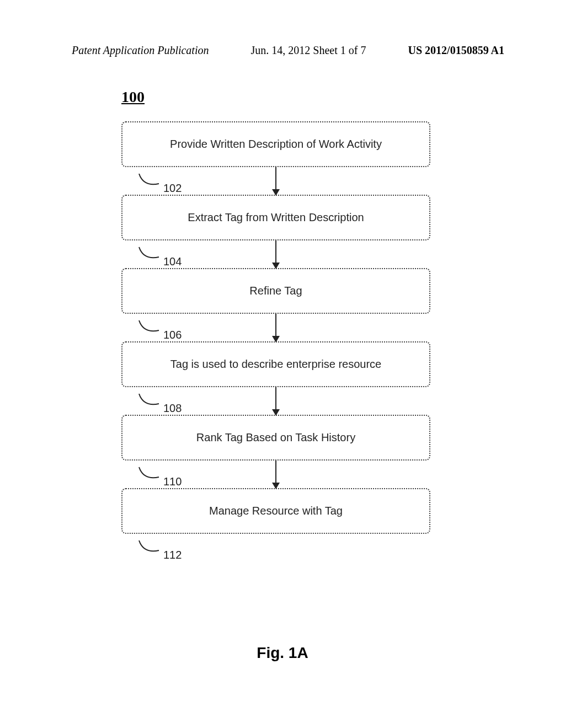  Describe the element at coordinates (172, 335) in the screenshot. I see `step-number: 106` at that location.